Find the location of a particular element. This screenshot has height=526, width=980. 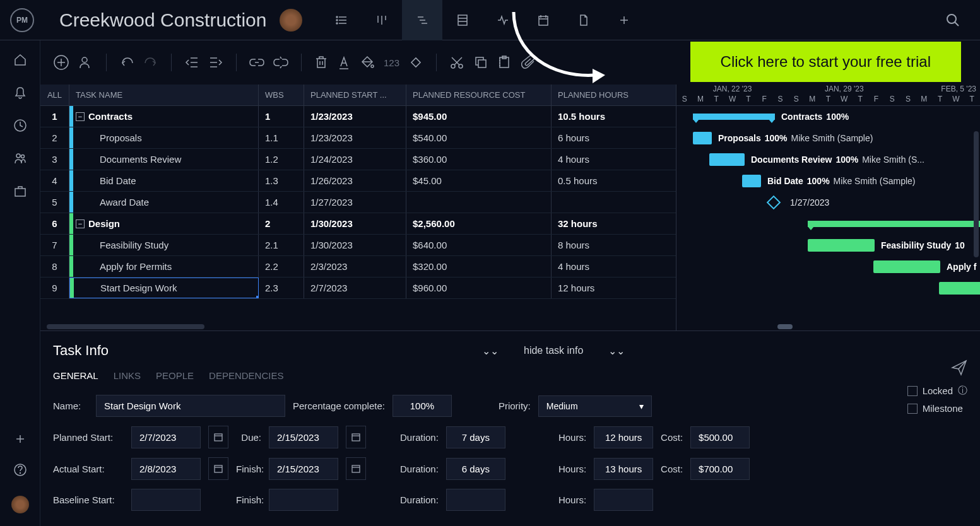

help-icon is located at coordinates (20, 470).